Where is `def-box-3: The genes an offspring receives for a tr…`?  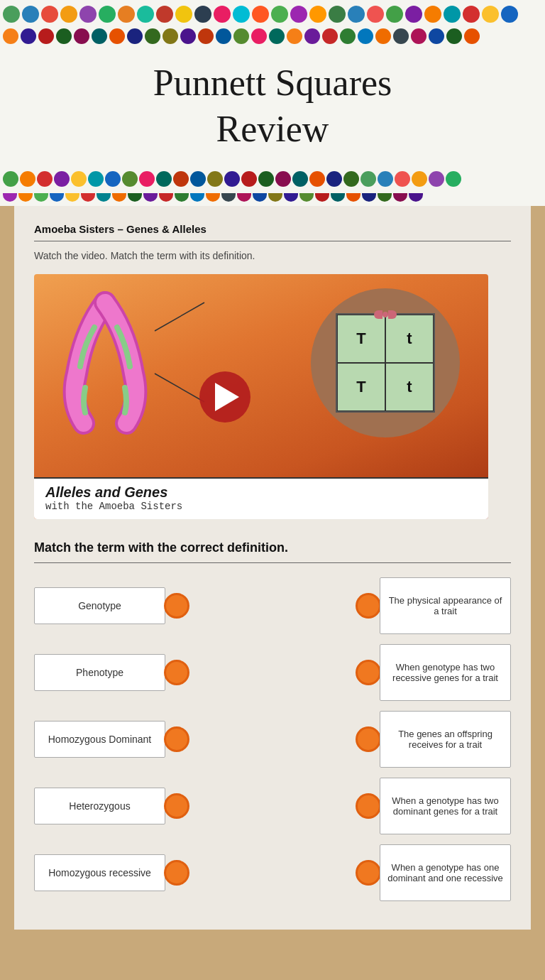 def-box-3: The genes an offspring receives for a tr… is located at coordinates (446, 739).